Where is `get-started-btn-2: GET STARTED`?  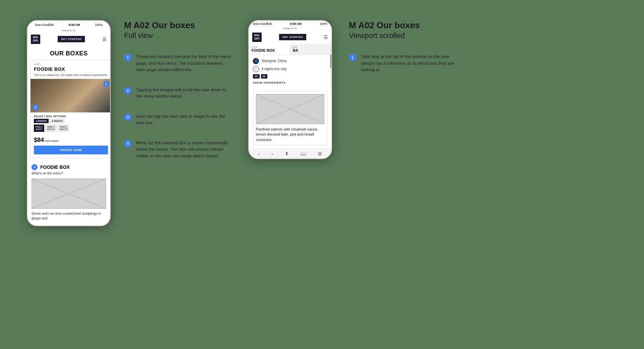
get-started-btn-2: GET STARTED is located at coordinates (292, 37).